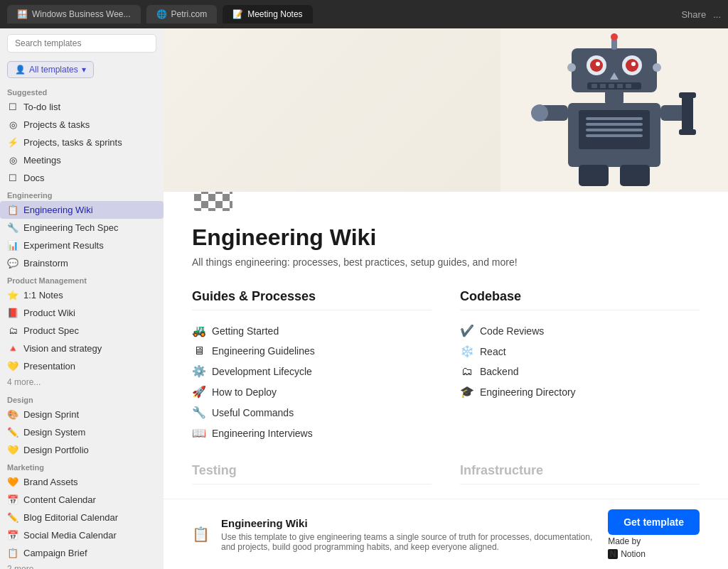 This screenshot has height=569, width=728. I want to click on sidebar-item-blog-editorial: ✏️Blog Editorial Calendar, so click(82, 517).